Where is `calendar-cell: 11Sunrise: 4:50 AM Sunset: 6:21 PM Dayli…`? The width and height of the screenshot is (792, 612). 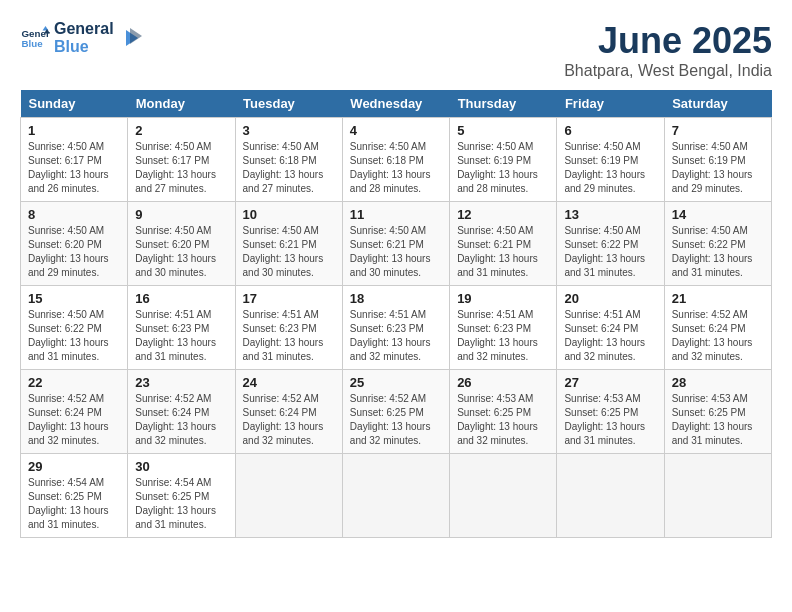
calendar-cell: 11Sunrise: 4:50 AM Sunset: 6:21 PM Dayli… is located at coordinates (396, 244).